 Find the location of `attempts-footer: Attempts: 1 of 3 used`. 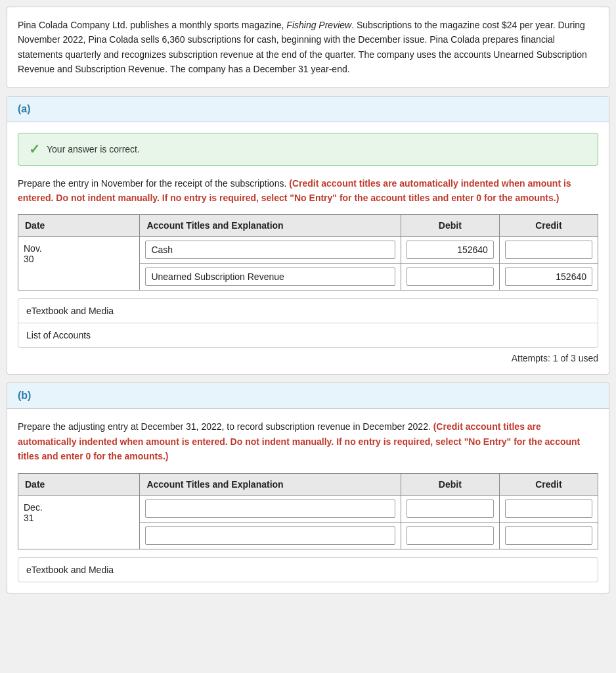

attempts-footer: Attempts: 1 of 3 used is located at coordinates (308, 356).